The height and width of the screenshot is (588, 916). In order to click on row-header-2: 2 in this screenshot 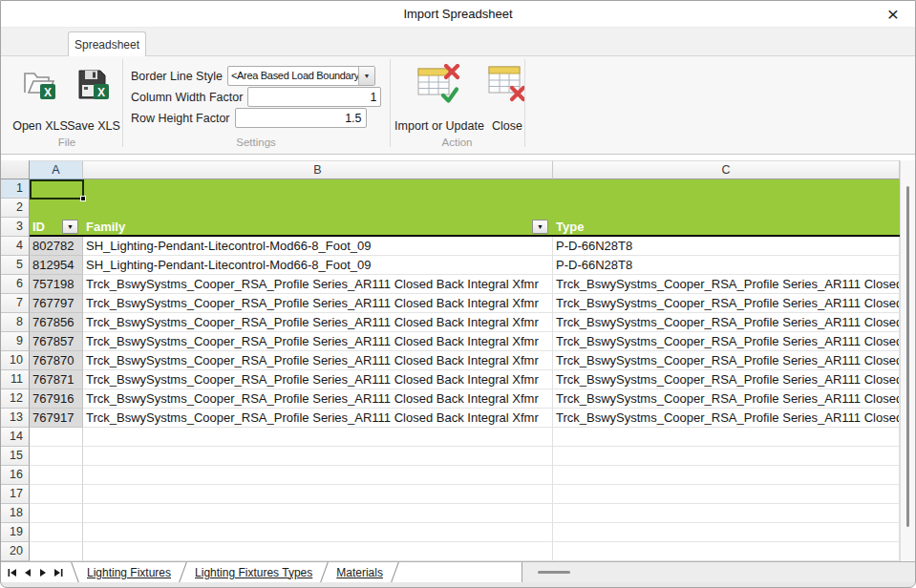, I will do `click(15, 208)`.